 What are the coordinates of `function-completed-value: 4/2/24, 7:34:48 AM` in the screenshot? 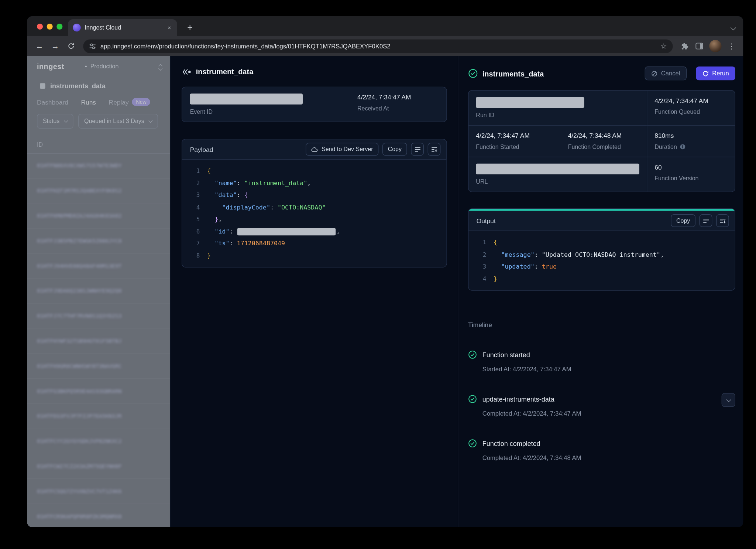 It's located at (595, 136).